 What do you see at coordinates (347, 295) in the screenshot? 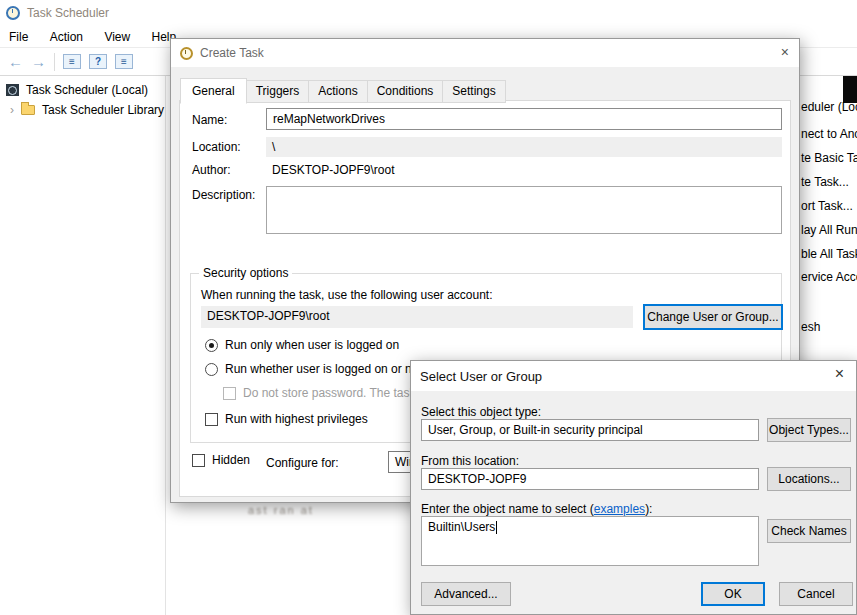
I see `account-hint-text: When running the task, use the following…` at bounding box center [347, 295].